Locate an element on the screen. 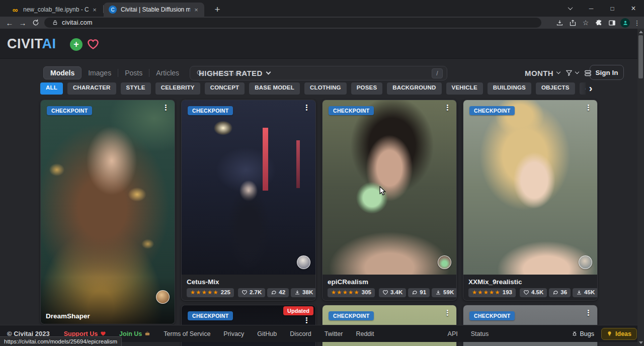 The height and width of the screenshot is (346, 644). footer-link-github: GitHub is located at coordinates (267, 334).